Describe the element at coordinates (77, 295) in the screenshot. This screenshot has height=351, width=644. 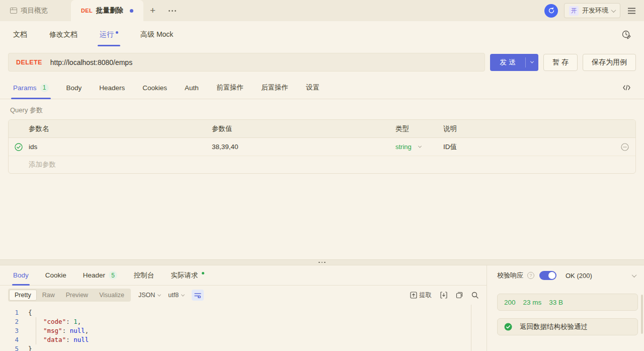
I see `mode-preview: Preview` at that location.